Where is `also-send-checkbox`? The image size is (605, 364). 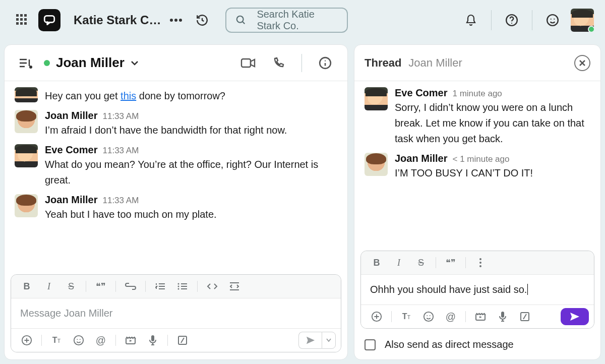
also-send-checkbox is located at coordinates (370, 345).